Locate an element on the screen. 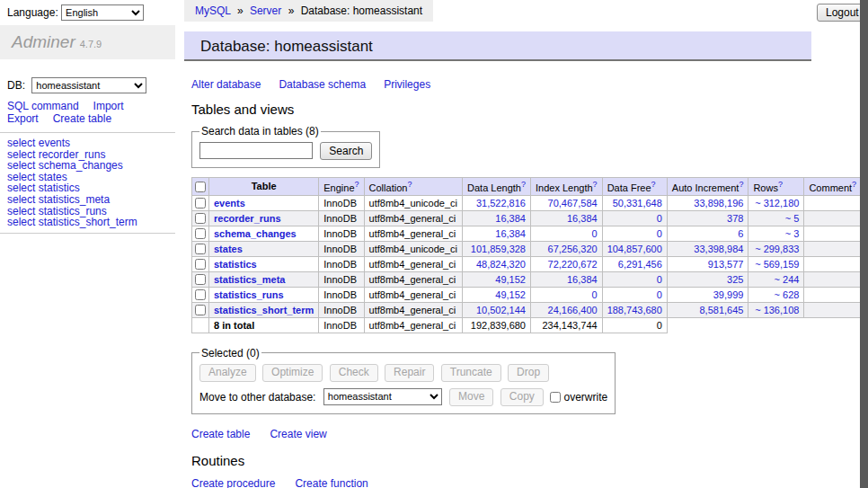 Image resolution: width=868 pixels, height=488 pixels. rows-count-link: ~ 628 is located at coordinates (787, 295).